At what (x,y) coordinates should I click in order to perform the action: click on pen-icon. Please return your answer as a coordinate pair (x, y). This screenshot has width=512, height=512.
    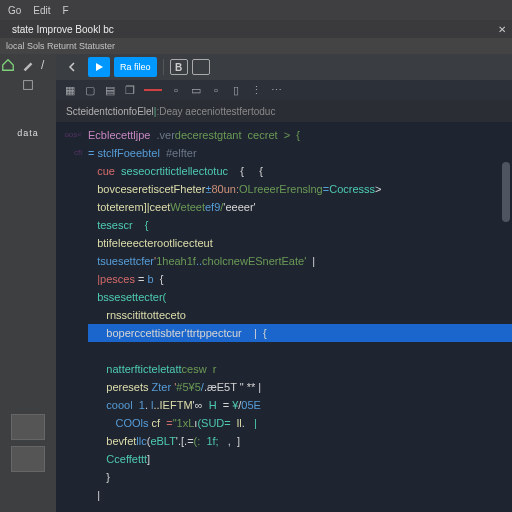
    Looking at the image, I should click on (28, 65).